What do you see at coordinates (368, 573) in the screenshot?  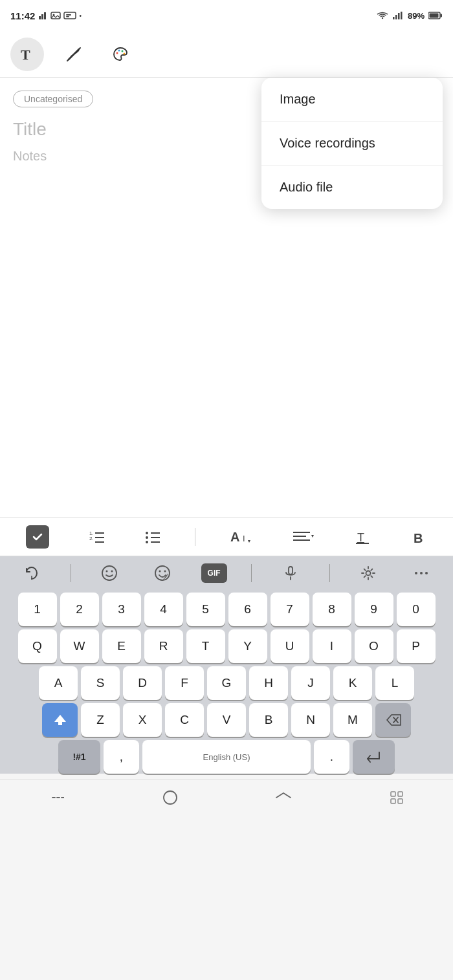 I see `keyboard-settings-button` at bounding box center [368, 573].